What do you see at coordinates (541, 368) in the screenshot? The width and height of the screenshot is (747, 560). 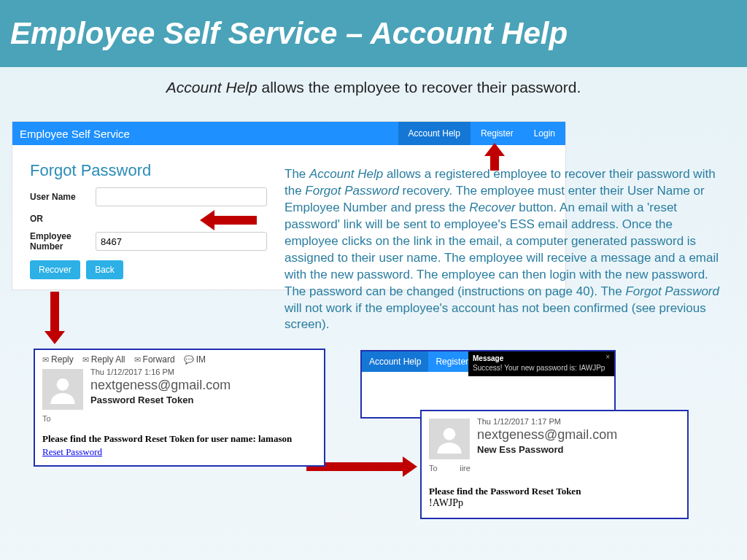 I see `toast-body: Success! Your new password is: IAWJPp` at bounding box center [541, 368].